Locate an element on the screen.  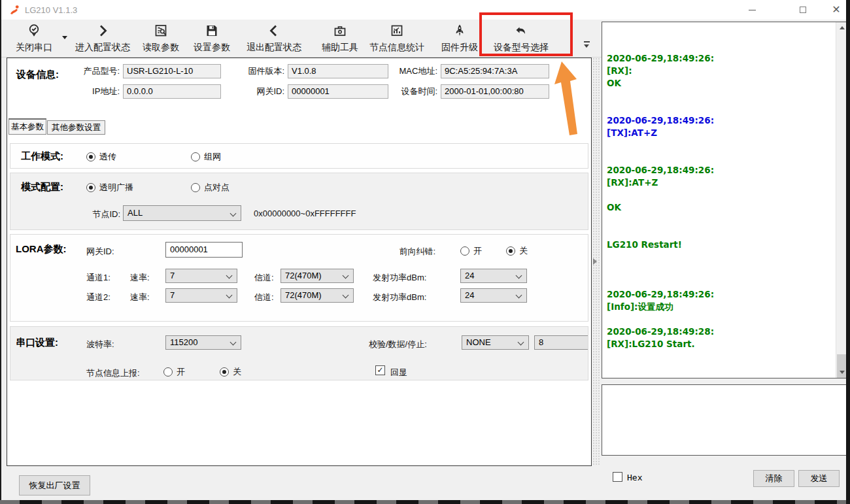
toolbar-button: 设置参数 is located at coordinates (212, 39).